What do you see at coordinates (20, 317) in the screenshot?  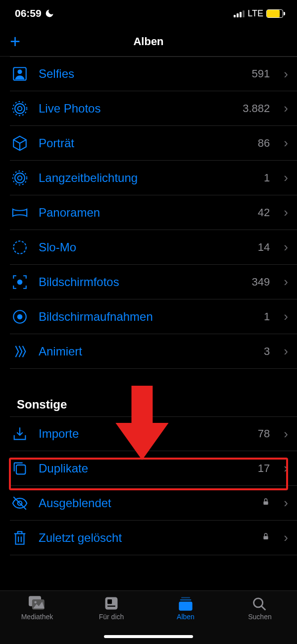 I see `recording-icon` at bounding box center [20, 317].